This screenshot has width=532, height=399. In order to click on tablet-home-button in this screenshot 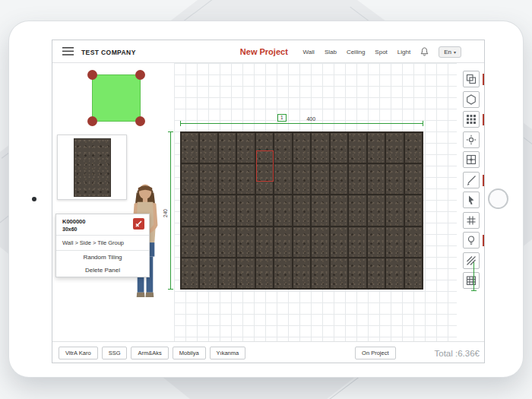, I will do `click(499, 199)`.